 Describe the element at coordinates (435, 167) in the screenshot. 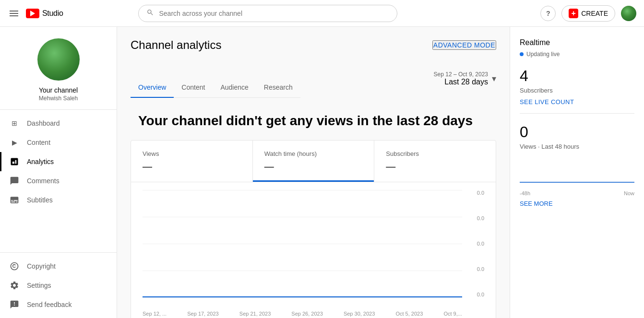

I see `metric-subs-value: —` at that location.